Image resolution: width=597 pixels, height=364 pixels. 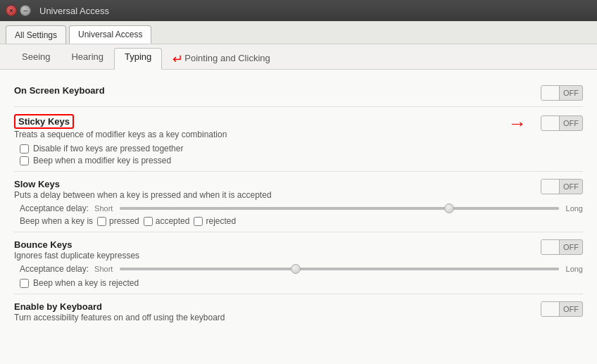 I want to click on beep-pressed-checkbox, so click(x=101, y=221).